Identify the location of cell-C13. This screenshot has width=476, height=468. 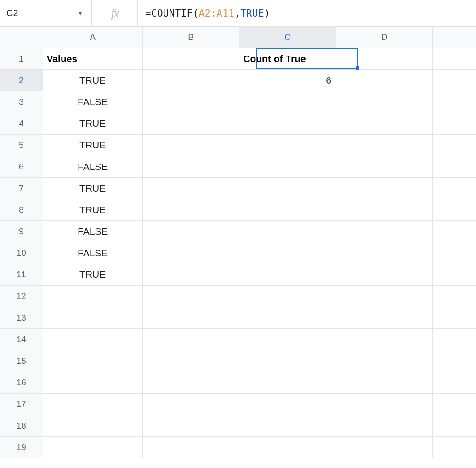
(288, 318).